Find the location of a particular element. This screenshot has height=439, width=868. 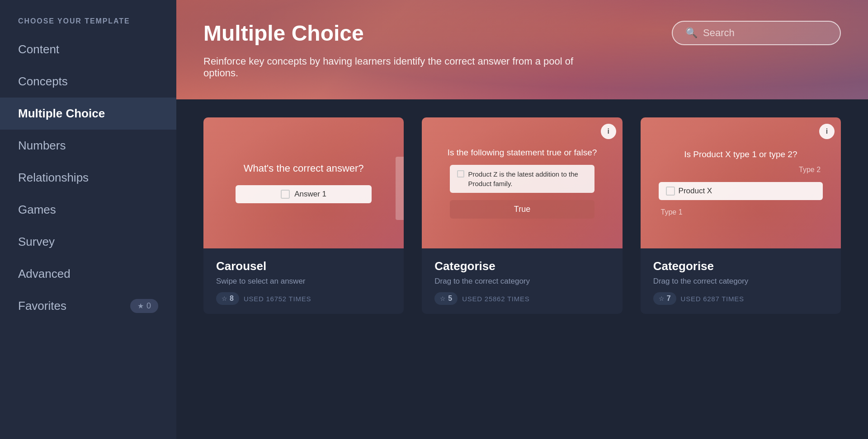

star-icon-sm-3: ☆ is located at coordinates (662, 299).